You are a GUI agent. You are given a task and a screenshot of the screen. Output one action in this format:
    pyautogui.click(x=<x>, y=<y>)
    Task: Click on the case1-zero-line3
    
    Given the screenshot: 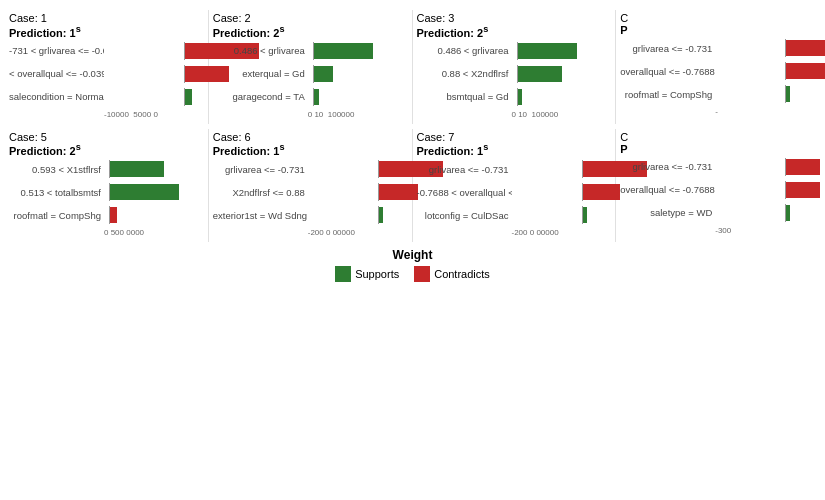 What is the action you would take?
    pyautogui.click(x=184, y=97)
    